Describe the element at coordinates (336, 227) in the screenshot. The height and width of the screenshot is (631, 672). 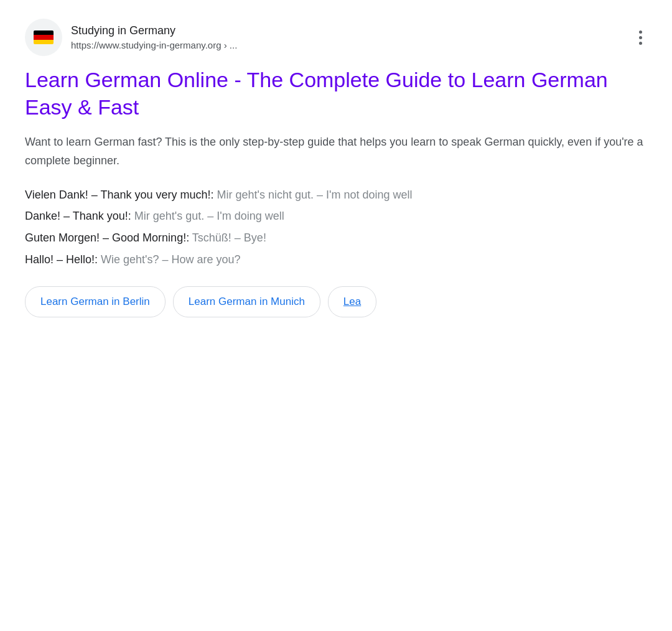
I see `phrases-section: Vielen Dank! – Thank you very much!: Mir…` at that location.